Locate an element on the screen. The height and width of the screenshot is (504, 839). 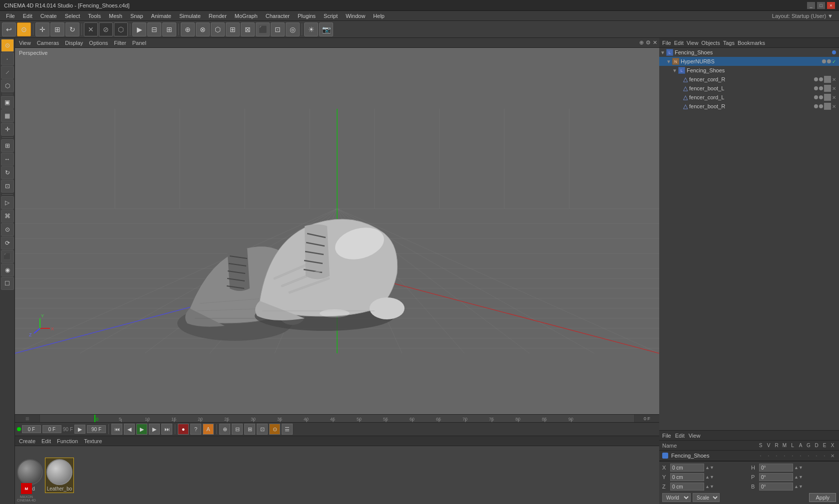
live-select-button: ⊙ is located at coordinates (24, 29).